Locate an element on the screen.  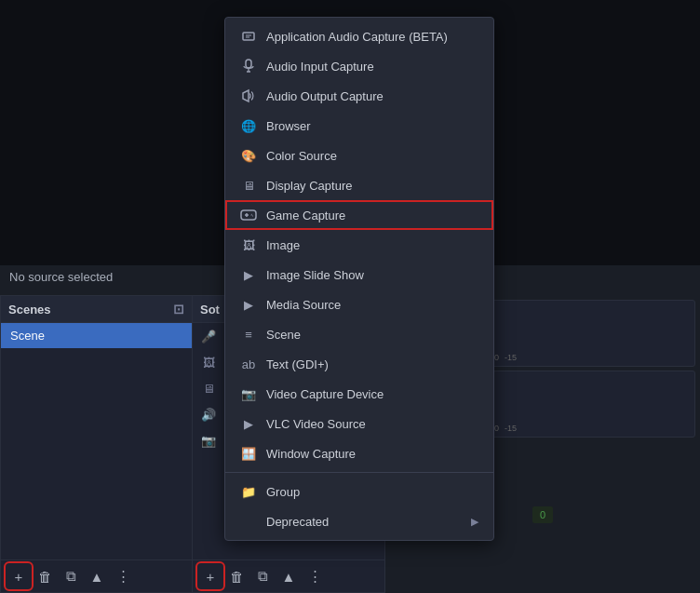
menu-item-color-source: 🎨Color Source is located at coordinates (359, 155).